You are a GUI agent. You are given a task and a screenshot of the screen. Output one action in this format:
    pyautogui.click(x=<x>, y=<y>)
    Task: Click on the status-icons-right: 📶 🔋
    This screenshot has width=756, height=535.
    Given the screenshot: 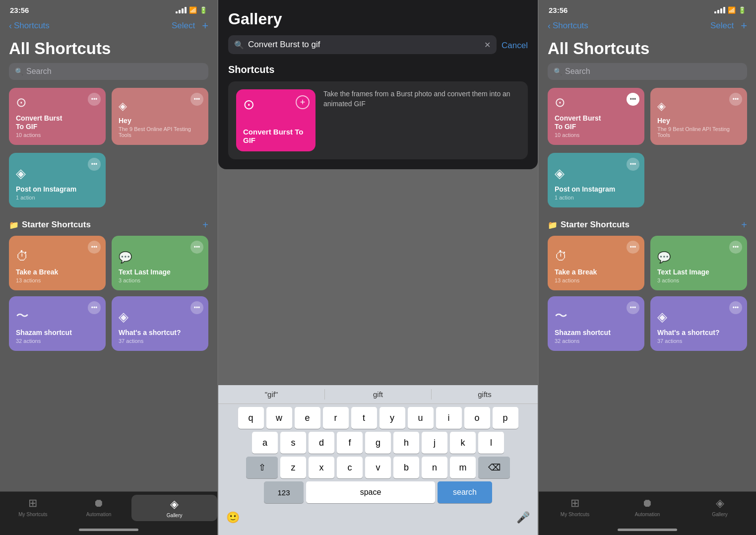 What is the action you would take?
    pyautogui.click(x=730, y=10)
    